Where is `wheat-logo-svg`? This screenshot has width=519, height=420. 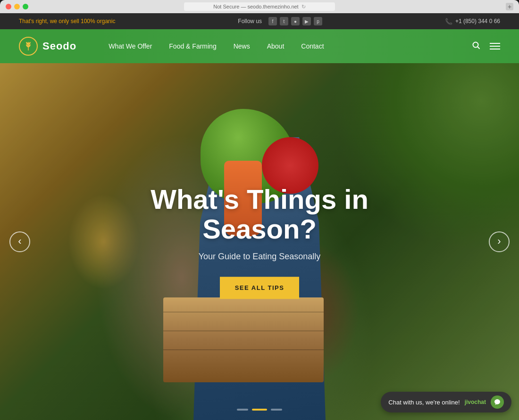
wheat-logo-svg is located at coordinates (28, 46).